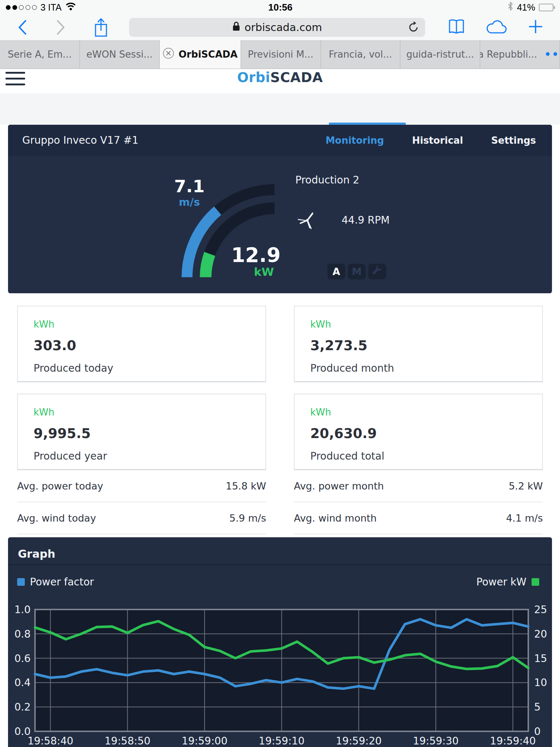 The image size is (560, 747). What do you see at coordinates (513, 140) in the screenshot?
I see `tab-settings: Settings` at bounding box center [513, 140].